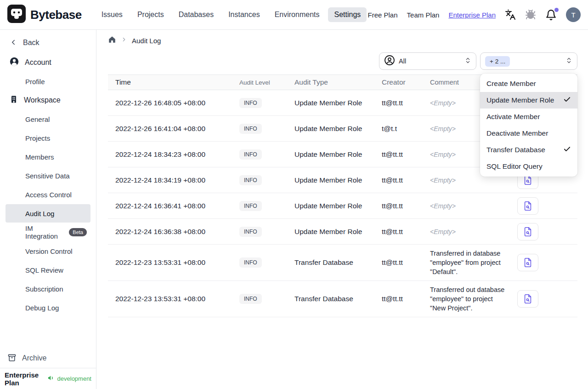 Image resolution: width=588 pixels, height=389 pixels. I want to click on nav-instances: Instances, so click(244, 15).